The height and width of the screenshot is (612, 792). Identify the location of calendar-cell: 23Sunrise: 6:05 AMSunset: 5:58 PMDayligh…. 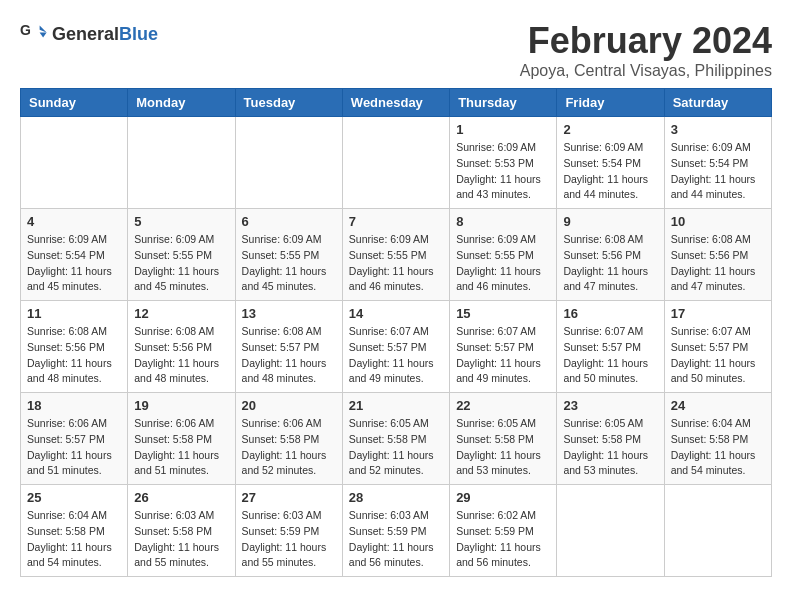
(610, 439).